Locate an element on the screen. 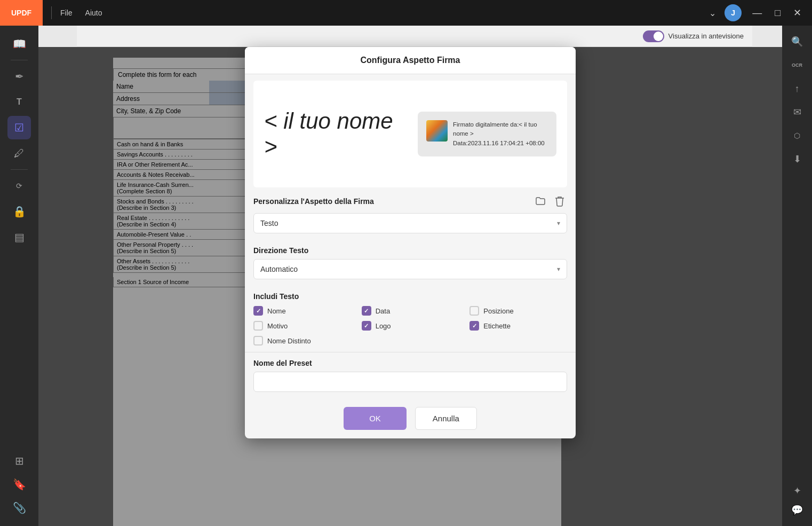 The image size is (812, 526). export-icon: ⬇ is located at coordinates (797, 159).